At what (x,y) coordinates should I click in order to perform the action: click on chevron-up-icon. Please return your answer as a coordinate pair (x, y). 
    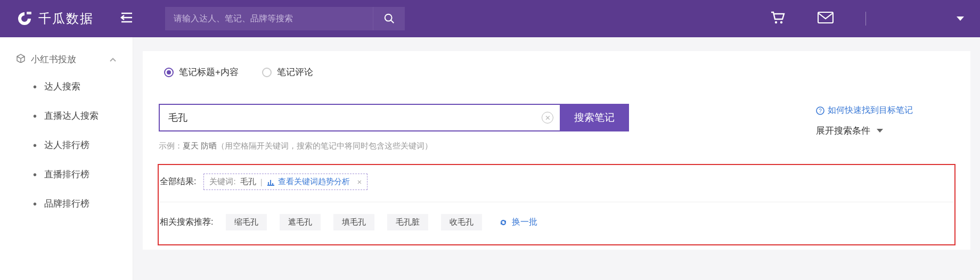
    Looking at the image, I should click on (113, 60).